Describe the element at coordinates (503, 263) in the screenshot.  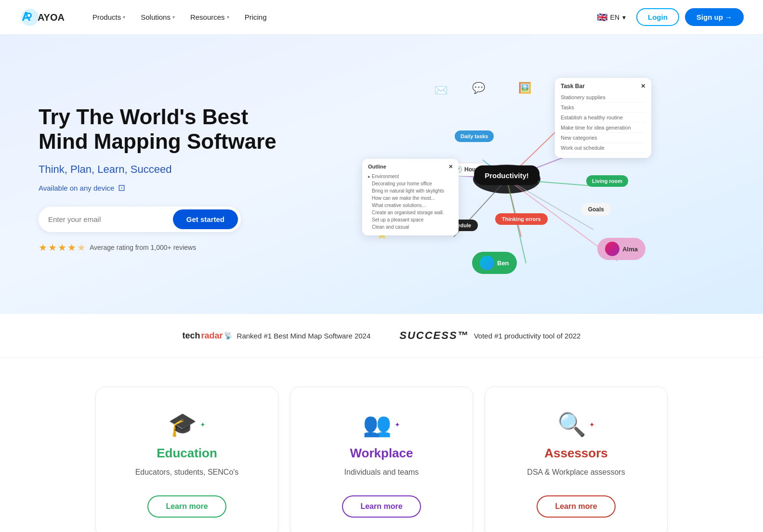
I see `ben-label: Ben` at that location.